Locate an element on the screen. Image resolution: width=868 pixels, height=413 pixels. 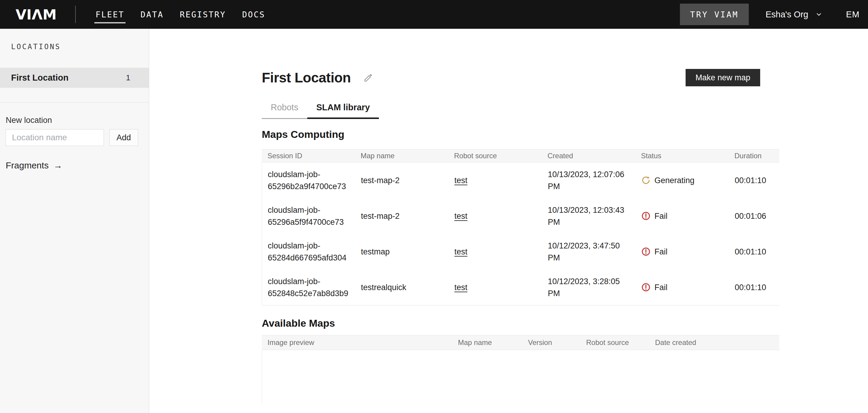
page-title: First Location is located at coordinates (306, 78).